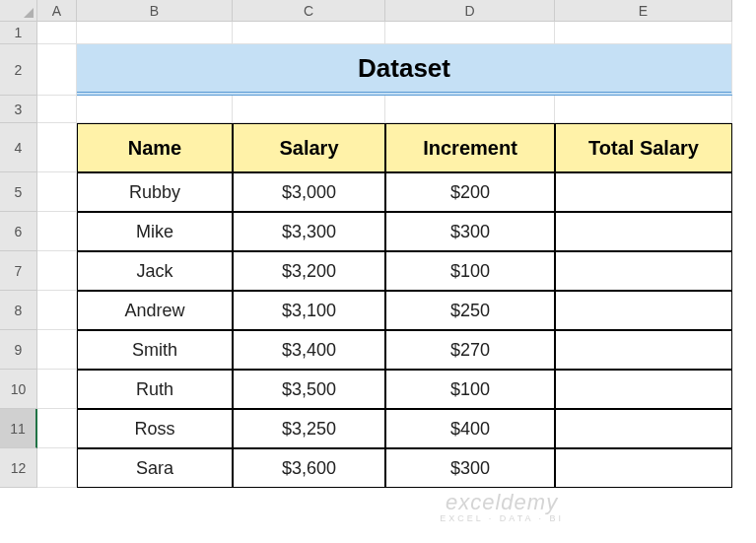 Image resolution: width=756 pixels, height=543 pixels. Describe the element at coordinates (19, 468) in the screenshot. I see `row-header-12: 12` at that location.